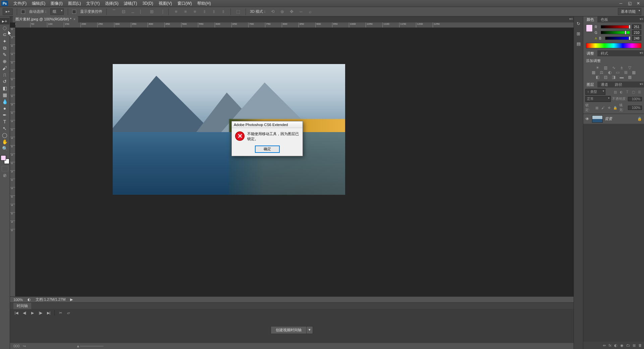 The height and width of the screenshot is (349, 644). I want to click on filter-type-icon: T, so click(627, 92).